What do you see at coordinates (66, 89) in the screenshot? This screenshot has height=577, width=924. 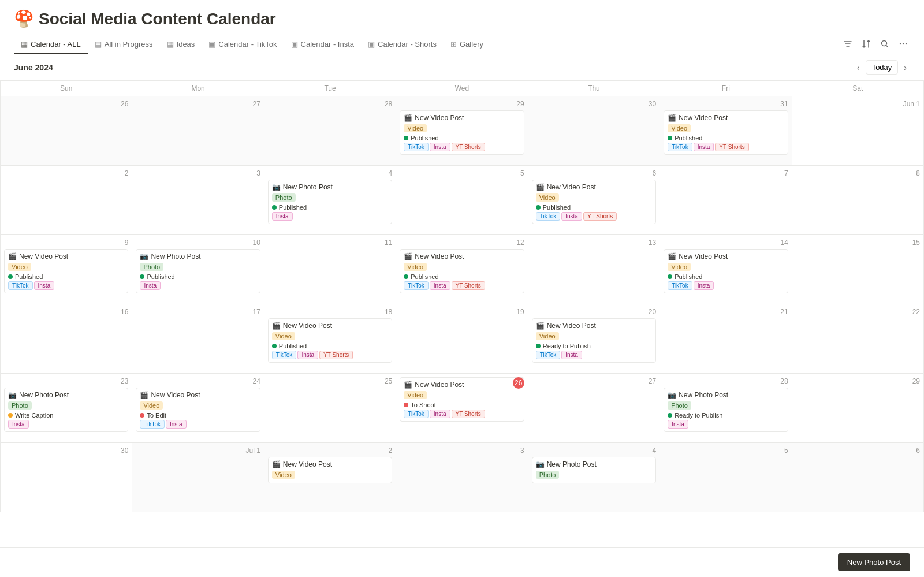 I see `day-header-sun: Sun` at bounding box center [66, 89].